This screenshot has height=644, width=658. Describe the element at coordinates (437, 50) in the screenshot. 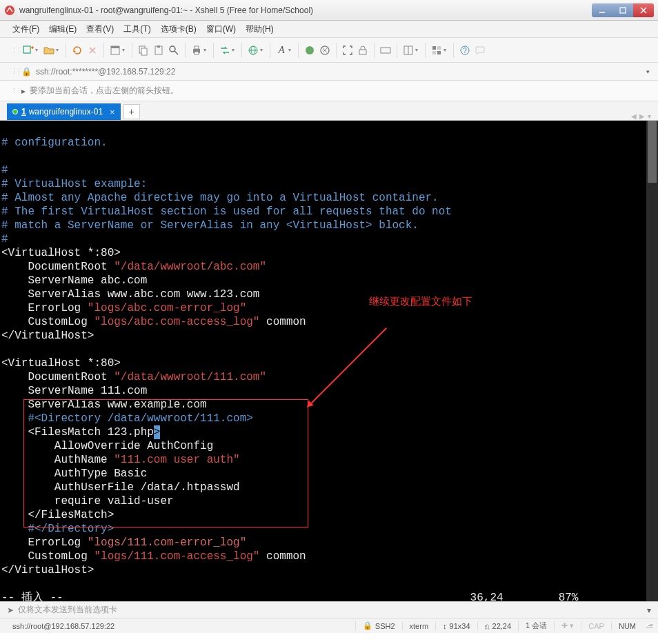

I see `tile-icon` at that location.